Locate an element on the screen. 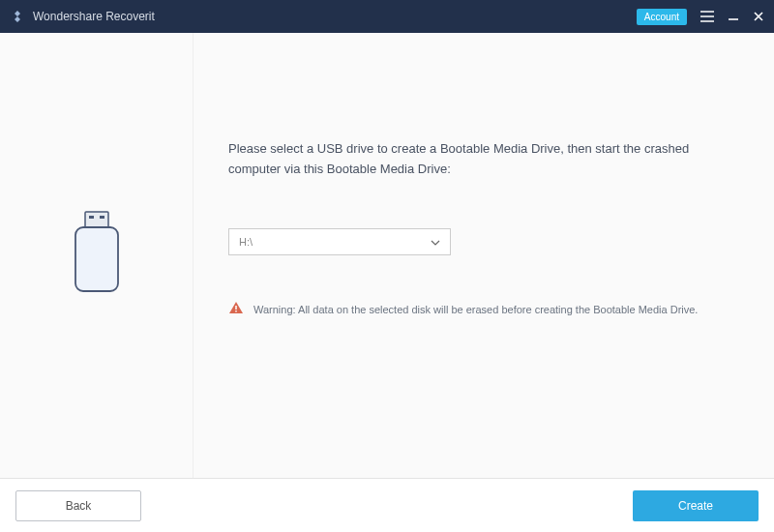 This screenshot has height=532, width=774. warning-icon is located at coordinates (236, 310).